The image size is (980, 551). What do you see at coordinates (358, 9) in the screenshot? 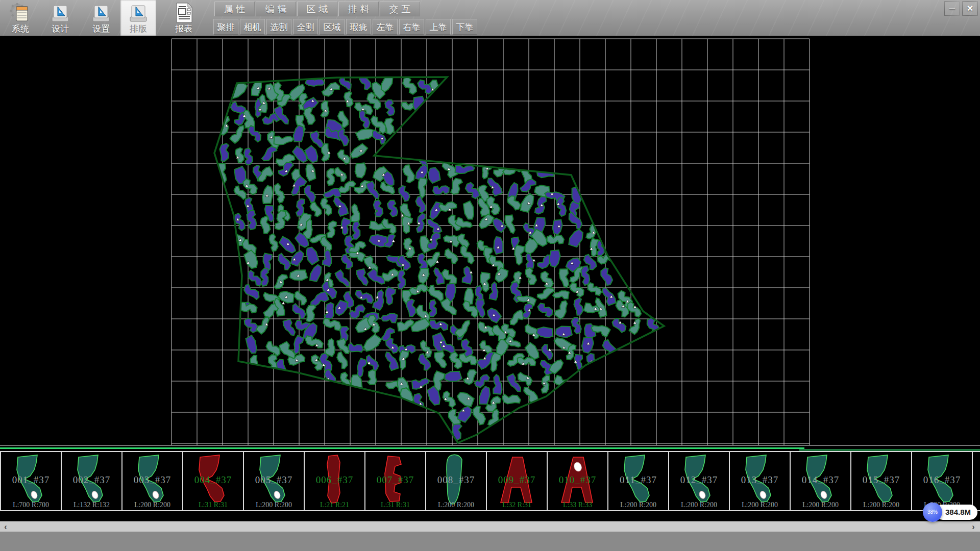
I see `menu-tab-4: 排料` at bounding box center [358, 9].